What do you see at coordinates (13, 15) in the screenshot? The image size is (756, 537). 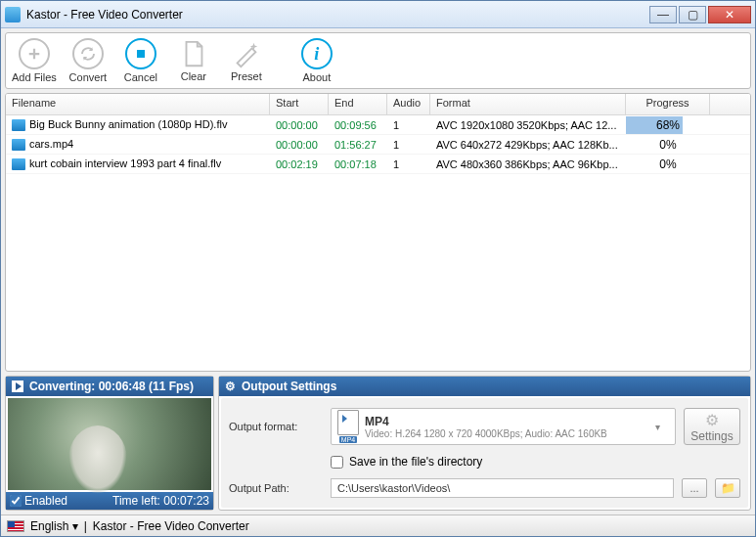 I see `app-icon` at bounding box center [13, 15].